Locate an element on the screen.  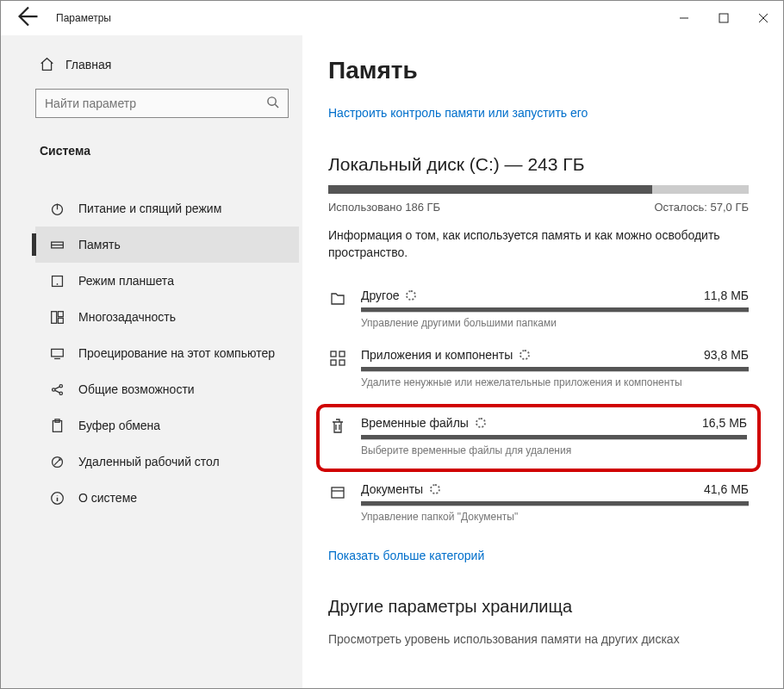
minimize-icon is located at coordinates (684, 18).